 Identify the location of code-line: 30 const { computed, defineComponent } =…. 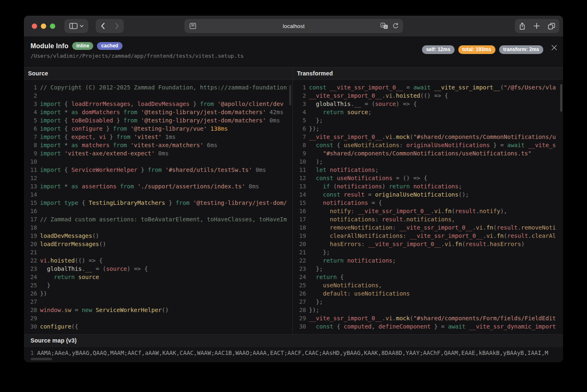
(428, 326).